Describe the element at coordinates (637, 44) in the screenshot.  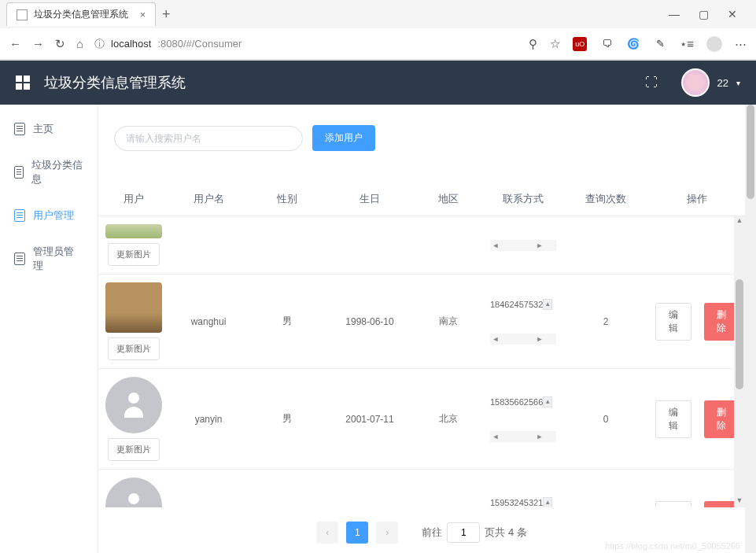
I see `nav-right: ⚲ ☆ uO 🗨 🌀 ✎ ⋆≡ ⋯` at that location.